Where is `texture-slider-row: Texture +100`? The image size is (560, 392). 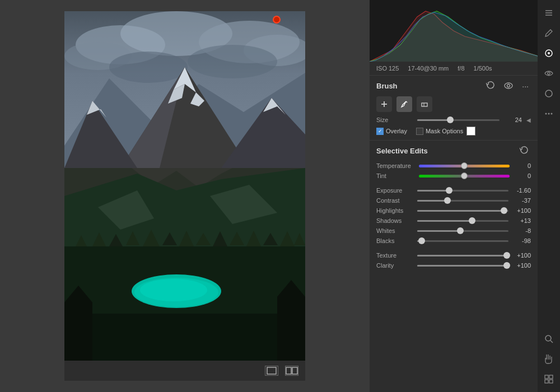
texture-slider-row: Texture +100 is located at coordinates (454, 255).